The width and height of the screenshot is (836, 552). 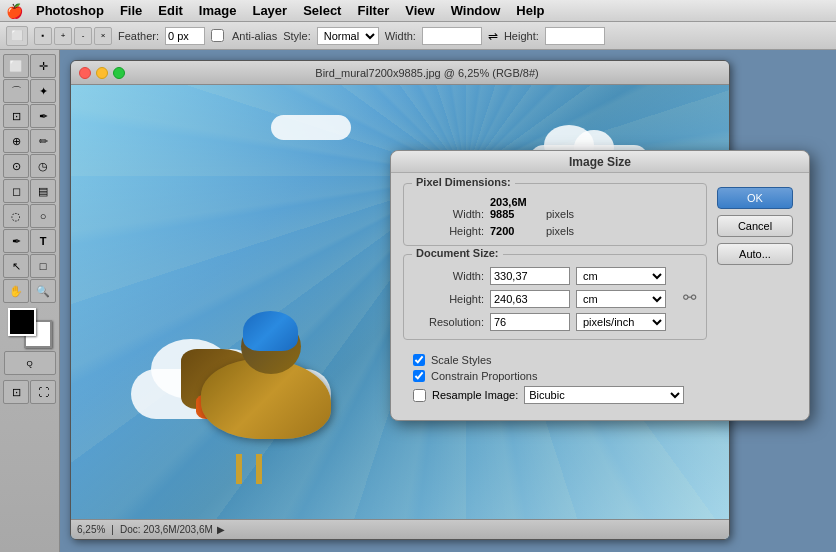 What do you see at coordinates (547, 322) in the screenshot?
I see `resolution-row: Resolution: pixels/inch pixels/cm` at bounding box center [547, 322].